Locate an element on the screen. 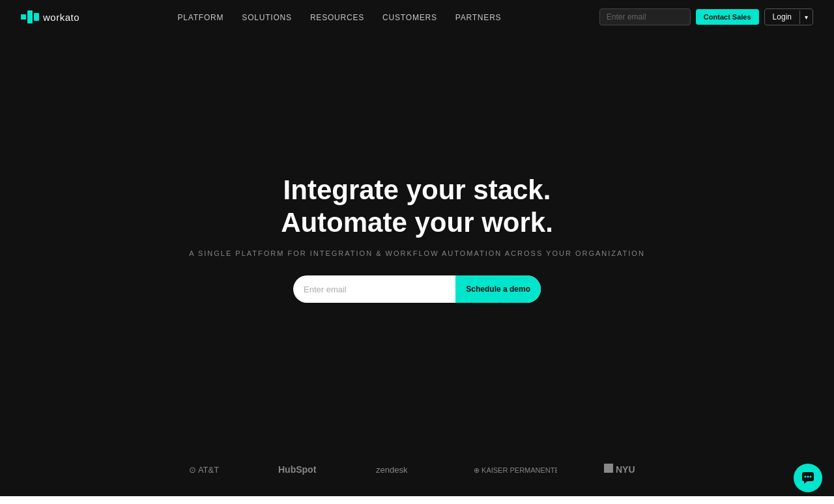  nav-partners: PARTNERS is located at coordinates (478, 18).